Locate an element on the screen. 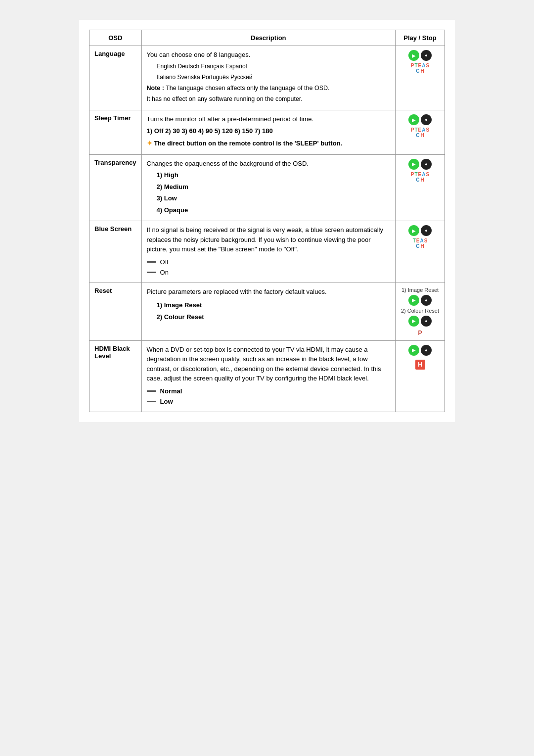 Image resolution: width=534 pixels, height=756 pixels. dash-low-icon is located at coordinates (151, 402).